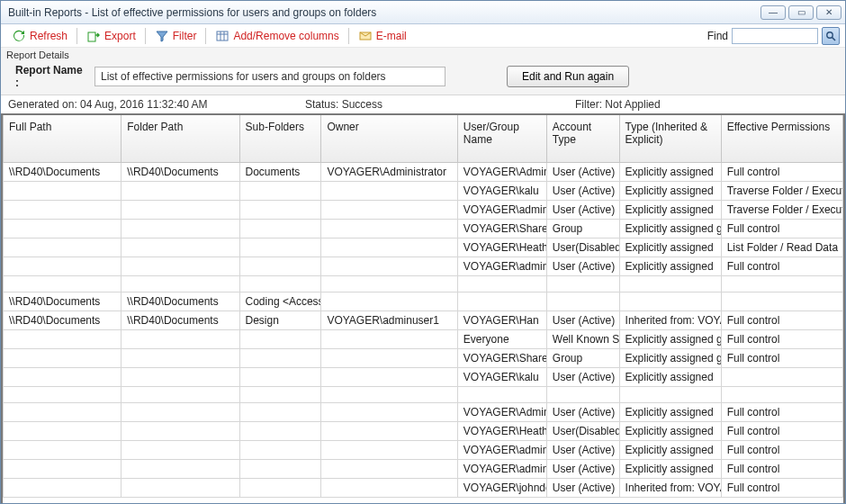  What do you see at coordinates (775, 36) in the screenshot?
I see `find-input` at bounding box center [775, 36].